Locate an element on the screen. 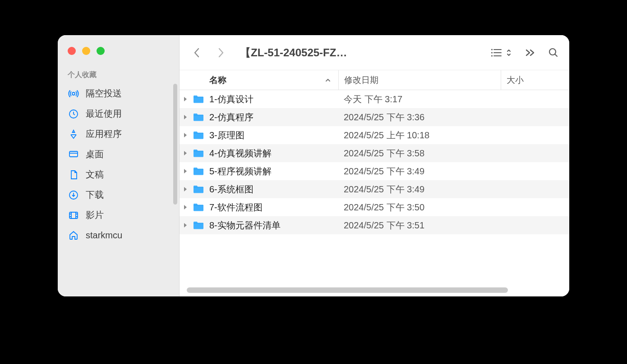 The width and height of the screenshot is (627, 364). movies-icon is located at coordinates (74, 215).